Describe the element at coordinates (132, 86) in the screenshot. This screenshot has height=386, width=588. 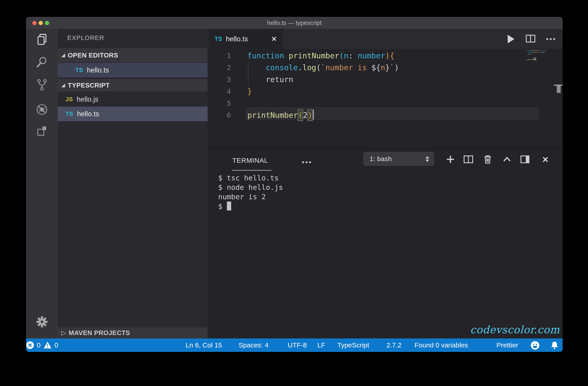
I see `section-typescript: TYPESCRIPT` at that location.